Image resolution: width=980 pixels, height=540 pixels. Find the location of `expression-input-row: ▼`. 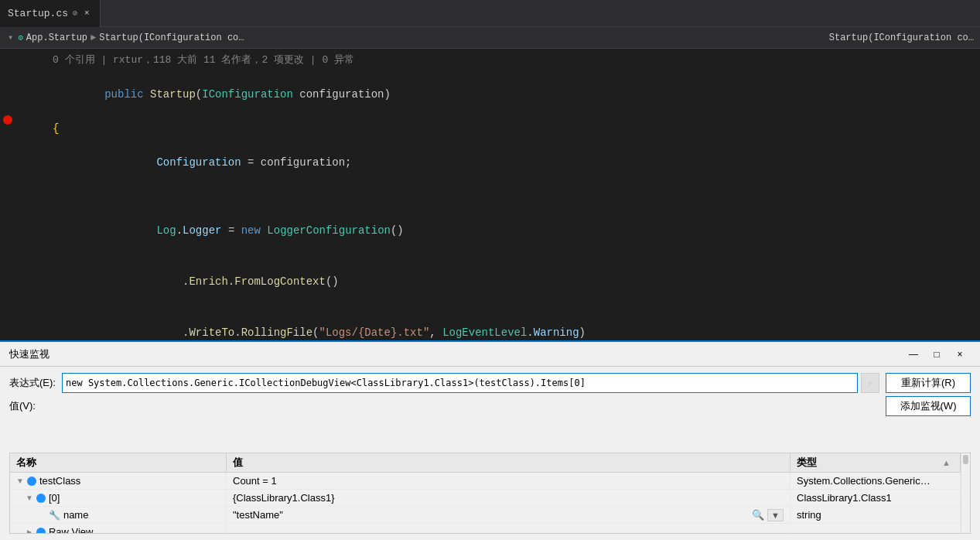

expression-input-row: ▼ is located at coordinates (470, 383).